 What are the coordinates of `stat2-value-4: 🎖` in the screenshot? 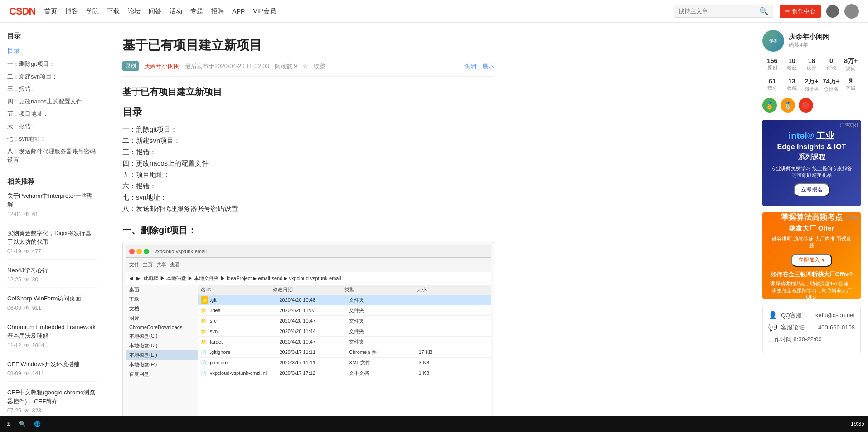 It's located at (851, 81).